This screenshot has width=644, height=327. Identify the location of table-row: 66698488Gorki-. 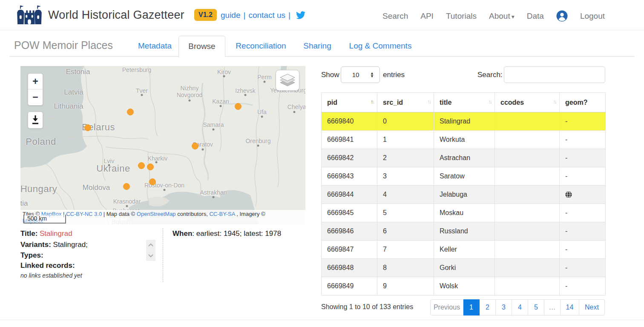
(463, 268).